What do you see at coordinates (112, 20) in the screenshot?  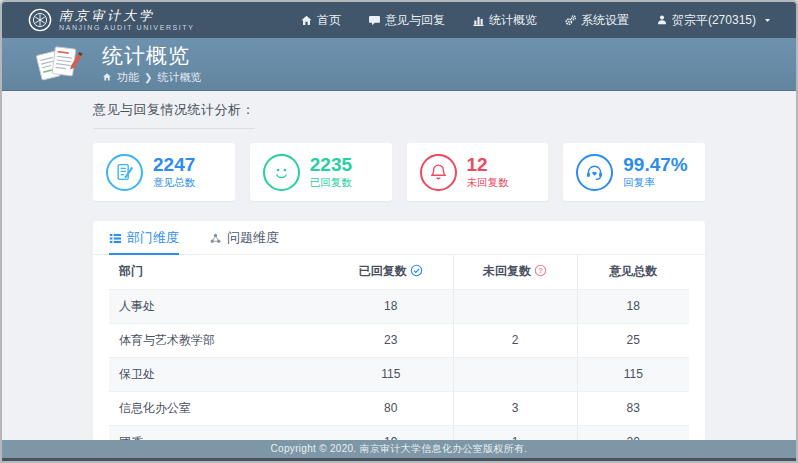 I see `university-brand: 南京审计大学 NANJING AUDIT UNIVERSITY` at bounding box center [112, 20].